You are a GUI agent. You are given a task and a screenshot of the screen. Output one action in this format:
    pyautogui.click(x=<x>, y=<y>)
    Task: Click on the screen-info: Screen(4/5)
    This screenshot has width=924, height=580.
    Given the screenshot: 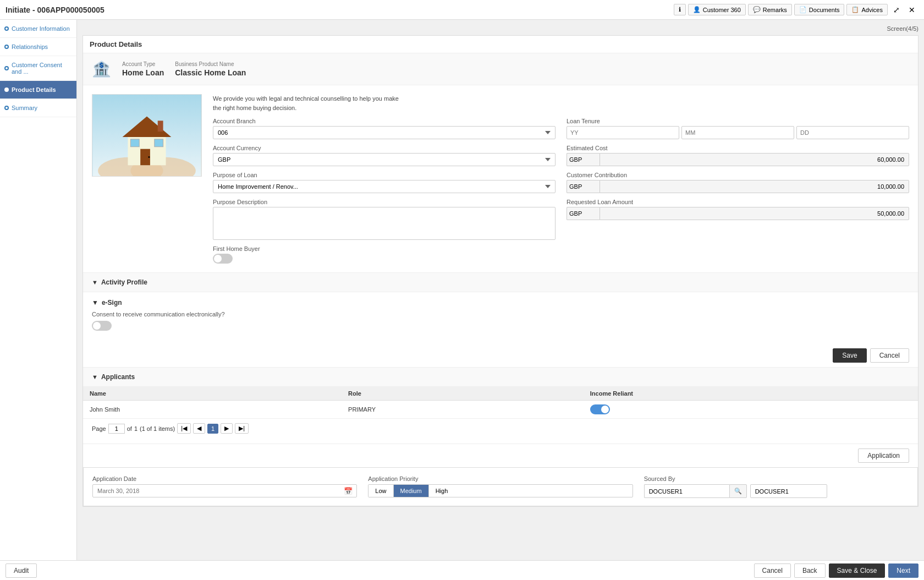 What is the action you would take?
    pyautogui.click(x=501, y=29)
    